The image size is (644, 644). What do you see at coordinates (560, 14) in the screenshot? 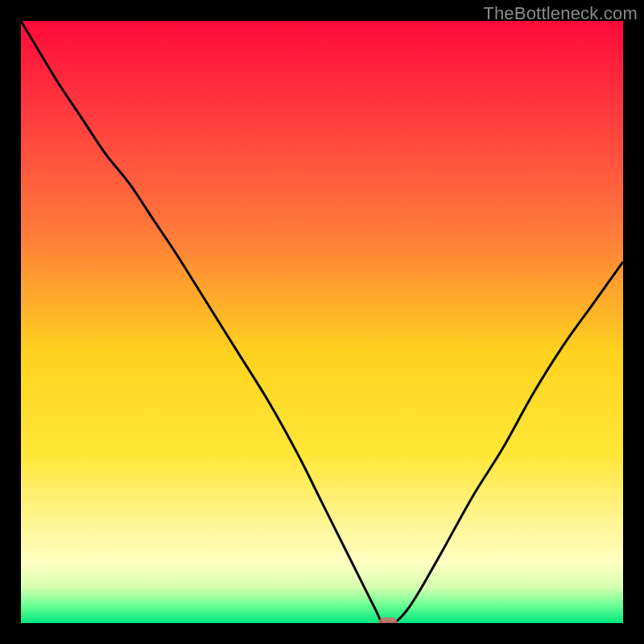
I see `watermark-text: TheBottleneck.com` at bounding box center [560, 14].